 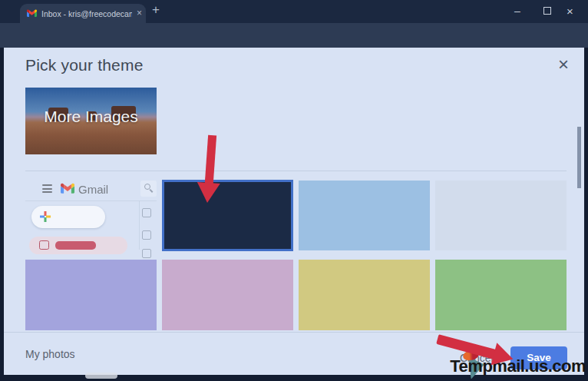 What do you see at coordinates (45, 245) in the screenshot?
I see `inbox-icon` at bounding box center [45, 245].